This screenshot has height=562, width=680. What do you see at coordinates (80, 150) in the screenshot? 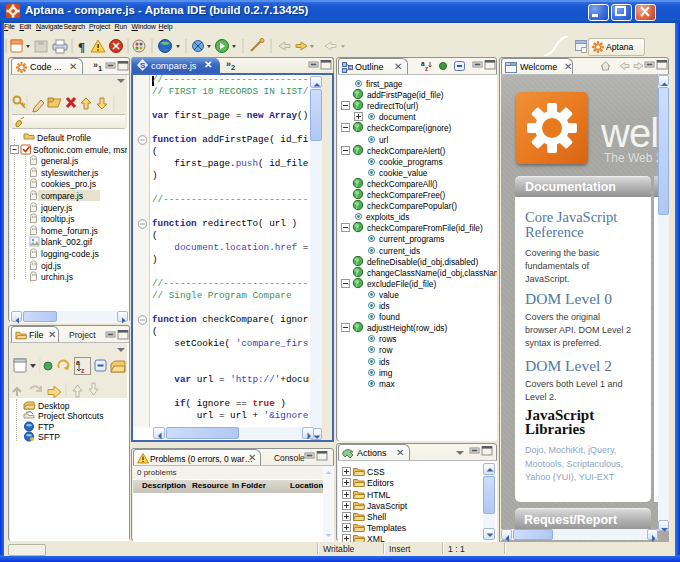
I see `svg-text: Softonic.com emule, msn n` at bounding box center [80, 150].